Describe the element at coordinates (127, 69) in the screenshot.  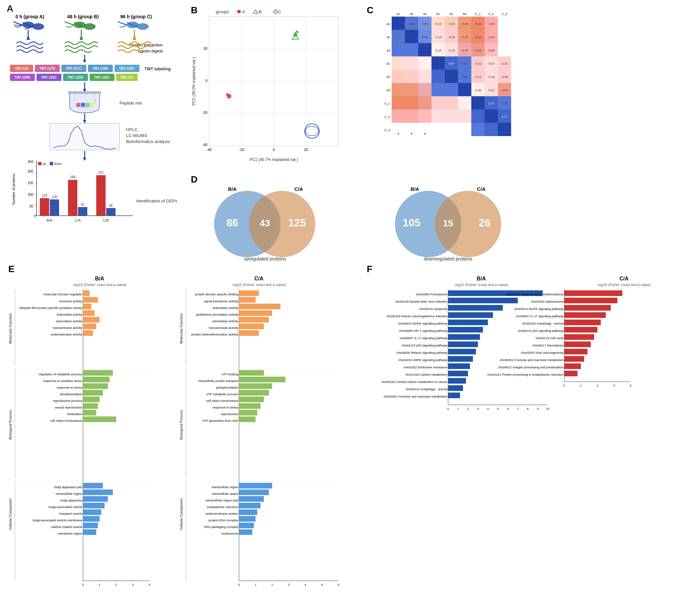
I see `svg-text: TMT-128C` at that location.